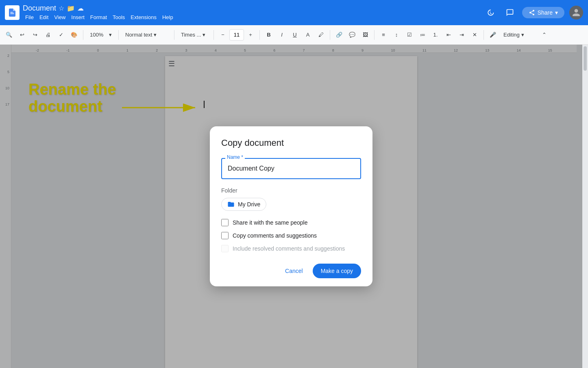 The image size is (588, 368). What do you see at coordinates (81, 8) in the screenshot?
I see `cloud-save-icon: ☁` at bounding box center [81, 8].